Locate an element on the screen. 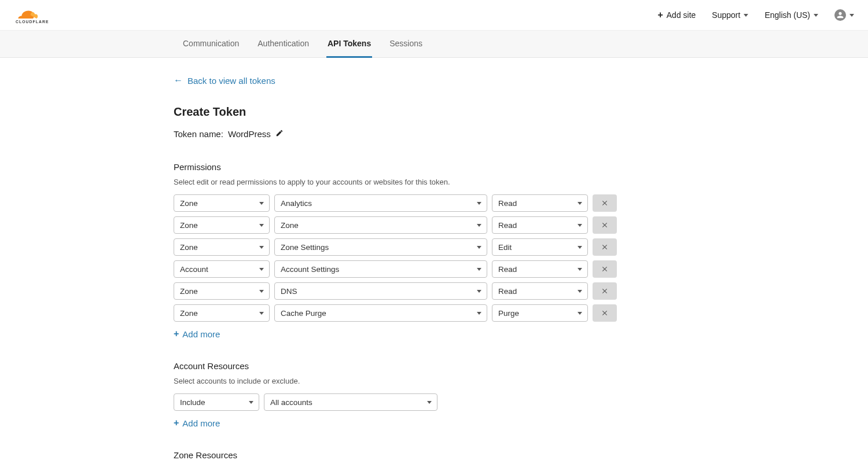 The width and height of the screenshot is (868, 460). permission-resource-select: Zone is located at coordinates (381, 225).